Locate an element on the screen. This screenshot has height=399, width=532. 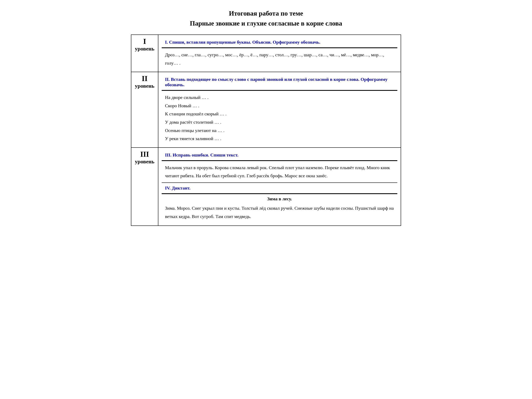
level-3-content: III. Исправь ошибки. Спиши текст. Мальчи… is located at coordinates (279, 187).